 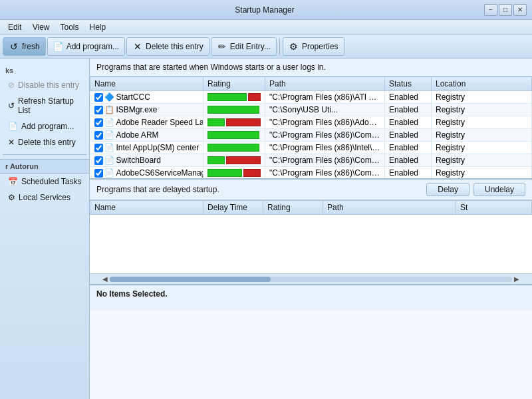 What do you see at coordinates (86, 47) in the screenshot?
I see `add-program-button: 📄 Add program...` at bounding box center [86, 47].